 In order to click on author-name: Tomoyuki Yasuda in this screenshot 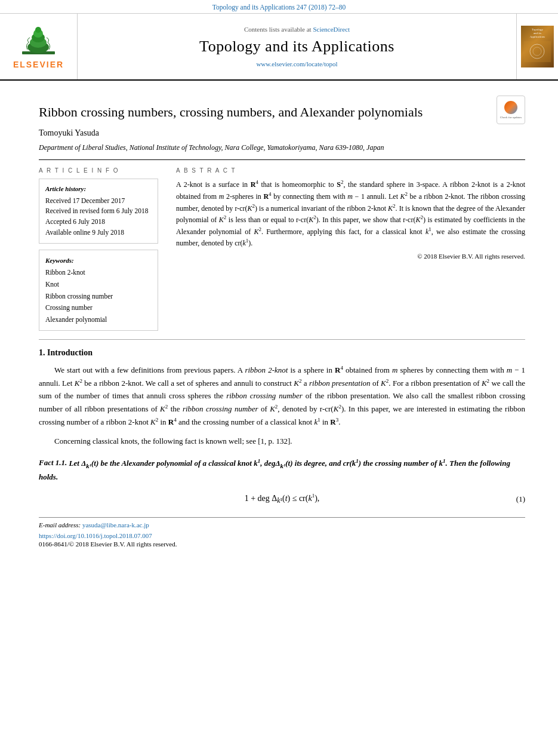, I will do `click(282, 133)`.